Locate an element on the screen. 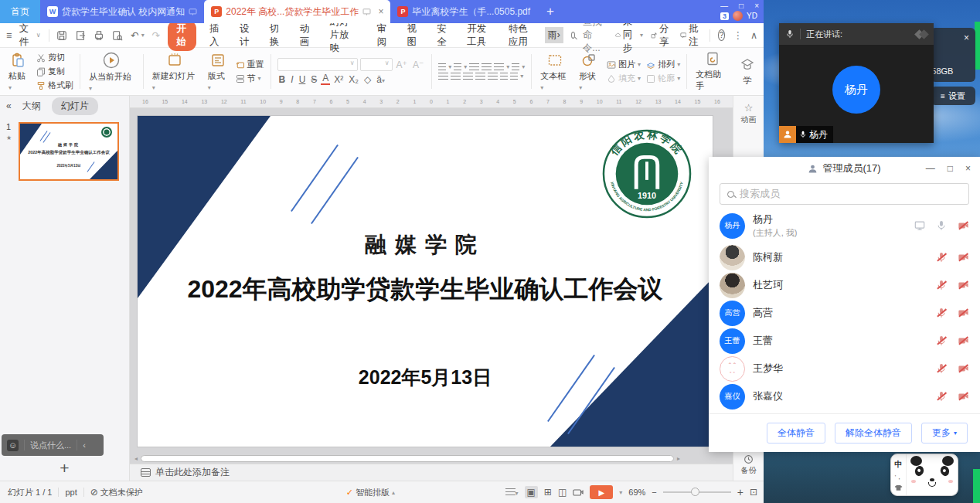  align-center-icon is located at coordinates (456, 76).